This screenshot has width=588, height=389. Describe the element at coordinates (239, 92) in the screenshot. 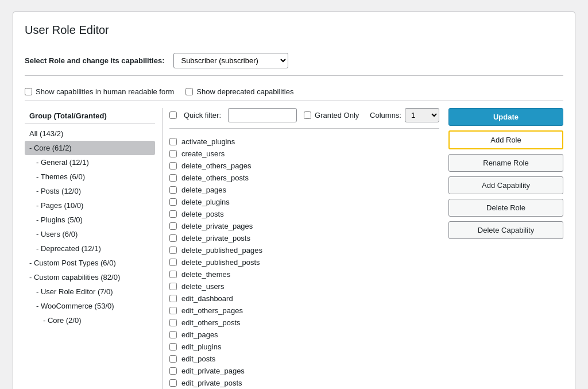

I see `deprecated-label: Show deprecated capabilities` at that location.